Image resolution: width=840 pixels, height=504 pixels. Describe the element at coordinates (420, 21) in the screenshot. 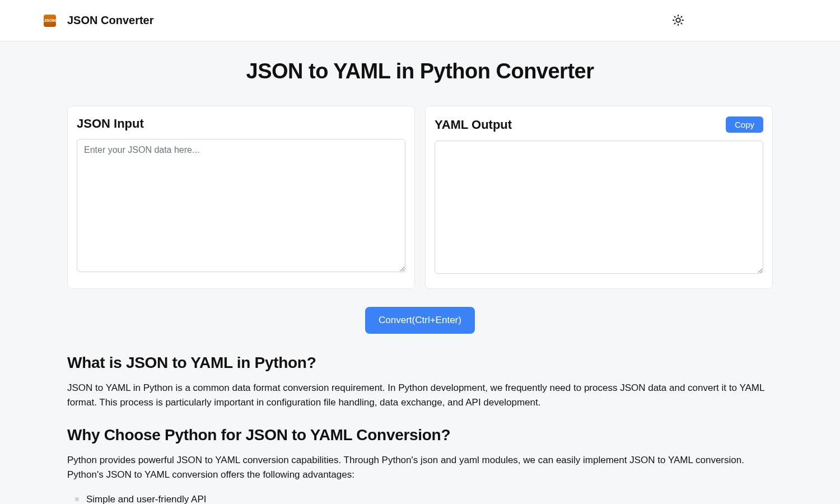

I see `top-bar: JSON JSON Converter` at that location.